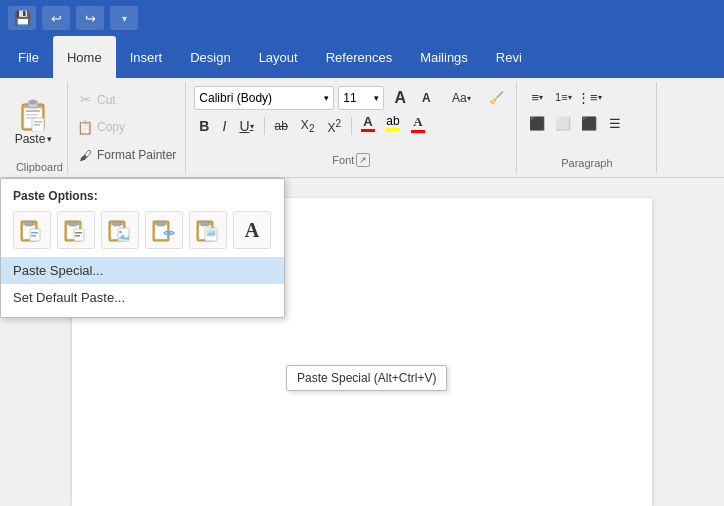 The image size is (724, 506). Describe the element at coordinates (142, 298) in the screenshot. I see `set-default-paste-menu-item: Set Default Paste...` at that location.